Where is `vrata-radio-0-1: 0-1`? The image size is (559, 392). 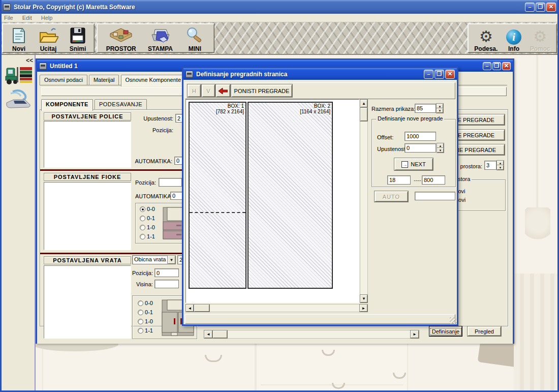 vrata-radio-0-1: 0-1 is located at coordinates (145, 312).